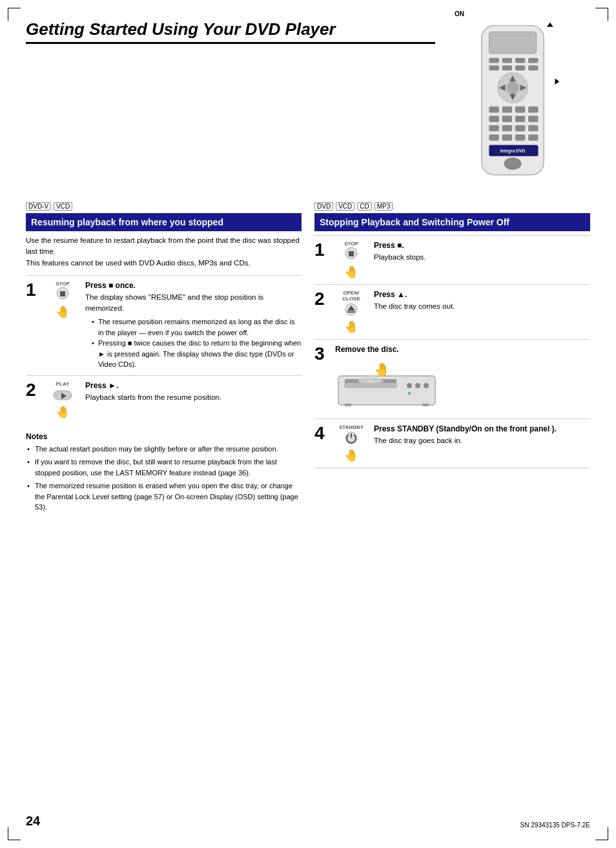 This screenshot has height=848, width=616. Describe the element at coordinates (63, 400) in the screenshot. I see `left-step-2-icon: PLAY 🤚` at that location.